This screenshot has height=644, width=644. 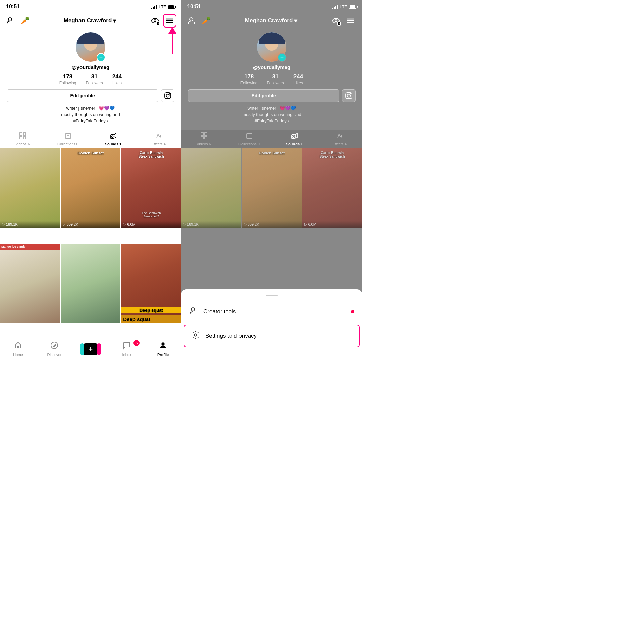 What do you see at coordinates (54, 346) in the screenshot?
I see `discover-icon` at bounding box center [54, 346].